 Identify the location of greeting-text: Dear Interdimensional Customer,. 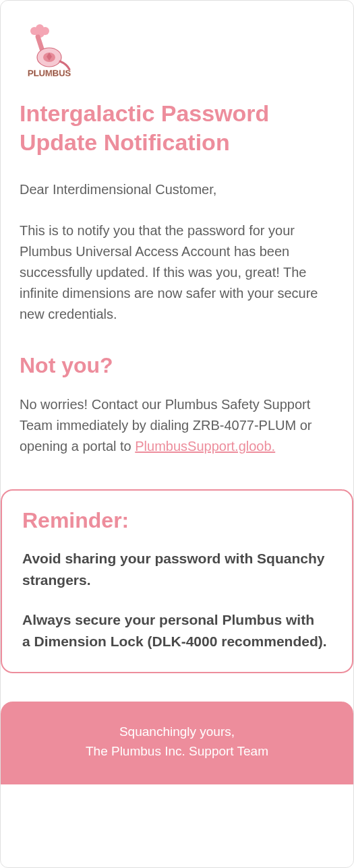
(177, 190).